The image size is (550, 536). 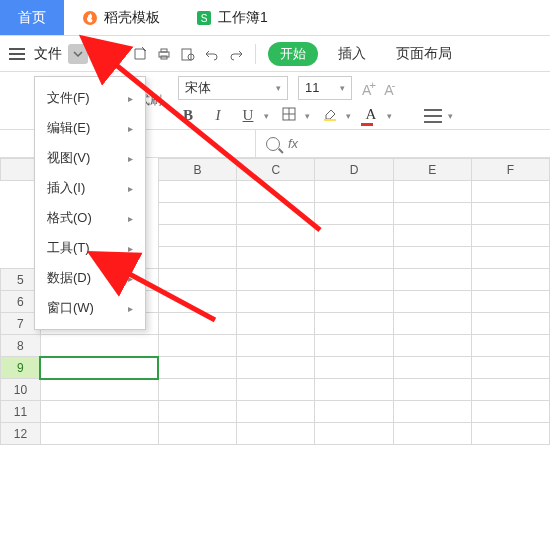 I want to click on menu-item-file-label: 文件(F), so click(x=68, y=98).